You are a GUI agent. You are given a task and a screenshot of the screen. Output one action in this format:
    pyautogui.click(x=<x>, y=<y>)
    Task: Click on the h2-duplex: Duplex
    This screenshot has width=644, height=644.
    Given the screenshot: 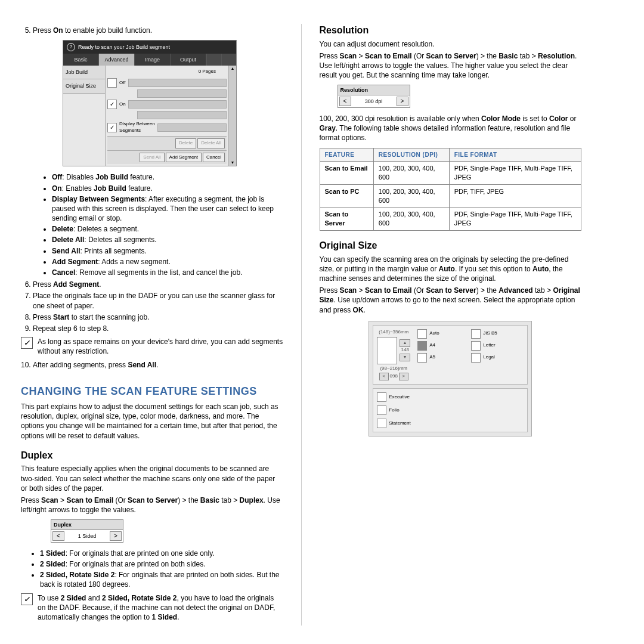 What is the action you would take?
    pyautogui.click(x=152, y=456)
    